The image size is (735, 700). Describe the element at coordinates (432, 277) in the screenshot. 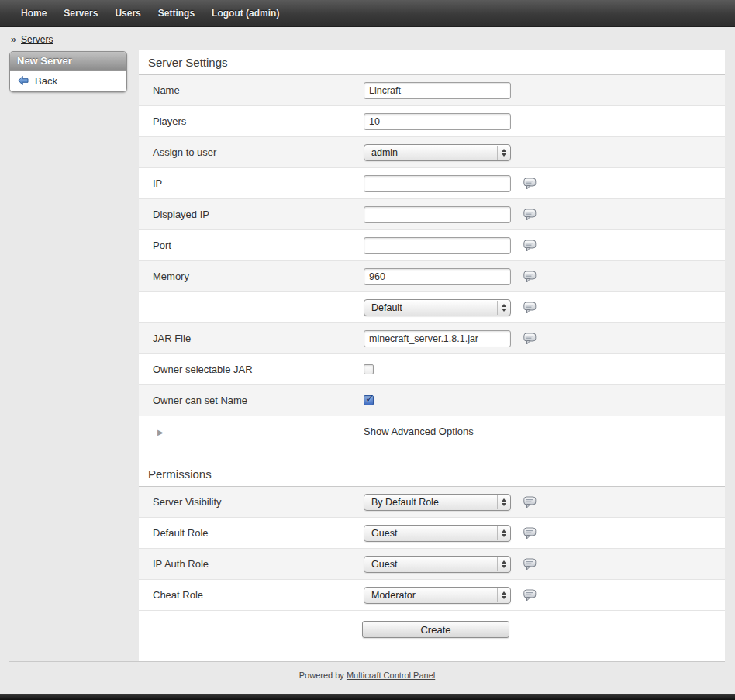

I see `form-row-memory: Memory` at that location.